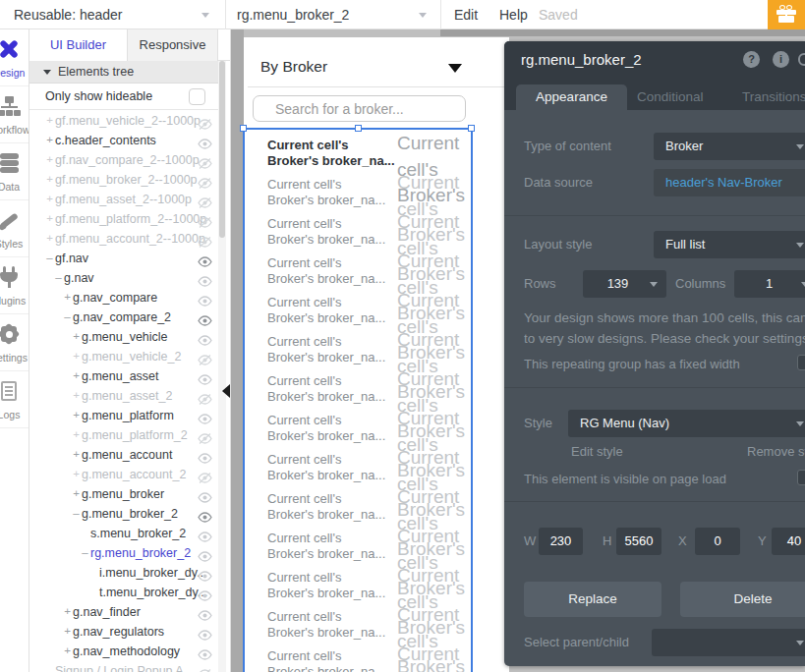 The width and height of the screenshot is (805, 672). What do you see at coordinates (124, 277) in the screenshot?
I see `tree-item-g-nav: –g.nav` at bounding box center [124, 277].